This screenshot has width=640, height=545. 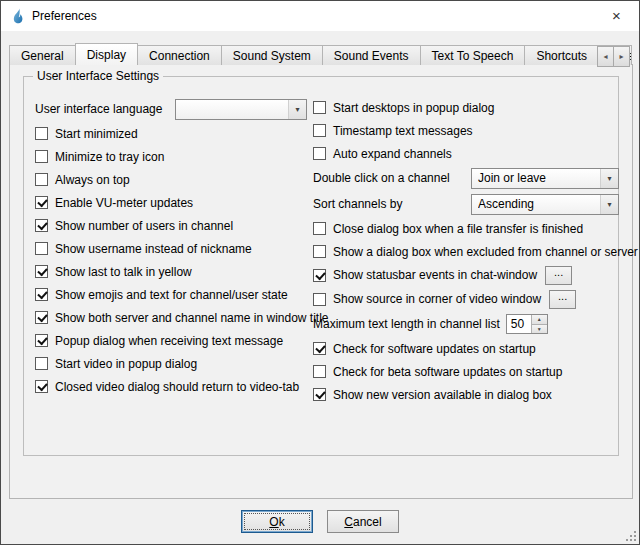 What do you see at coordinates (545, 204) in the screenshot?
I see `sort-channels-select: Ascending ▾` at bounding box center [545, 204].